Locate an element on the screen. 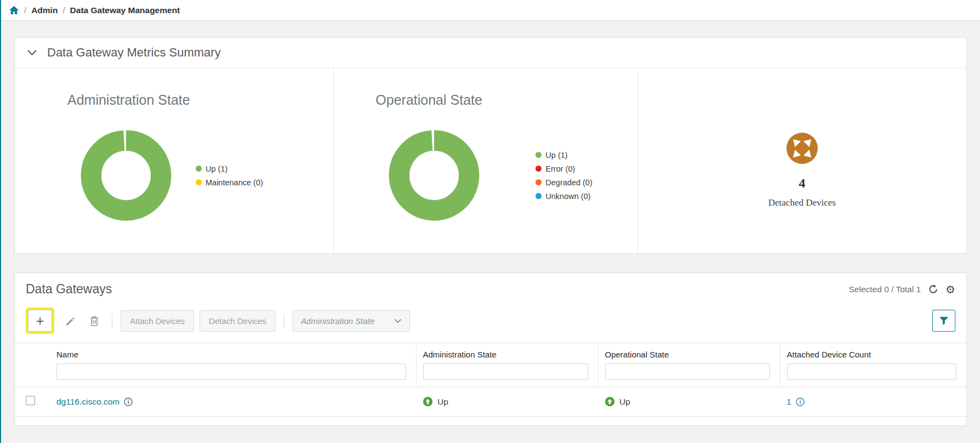 The height and width of the screenshot is (443, 980). operational-state-chart-section: Operational State Up (1) Error (0) is located at coordinates (486, 161).